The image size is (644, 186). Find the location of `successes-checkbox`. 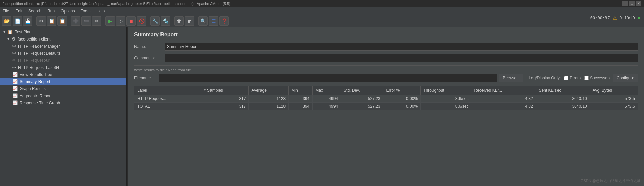

successes-checkbox is located at coordinates (587, 78).